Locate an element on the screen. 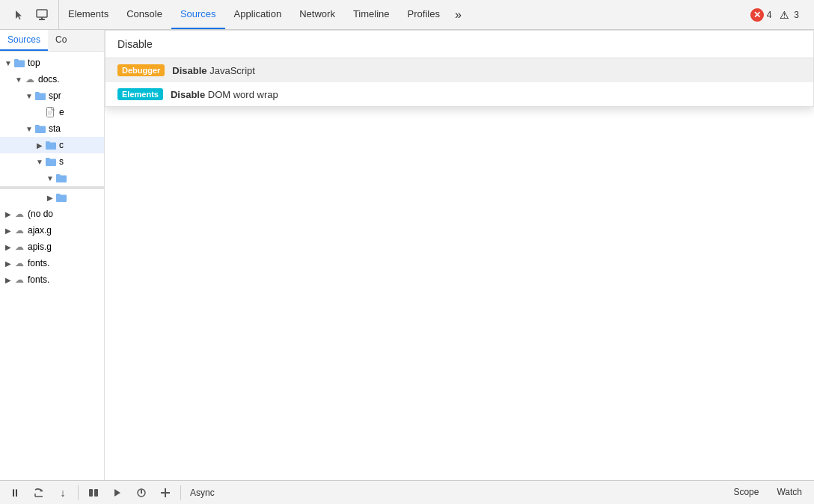  autocomplete-item-debugger: Debugger Disable JavaScript is located at coordinates (459, 70).